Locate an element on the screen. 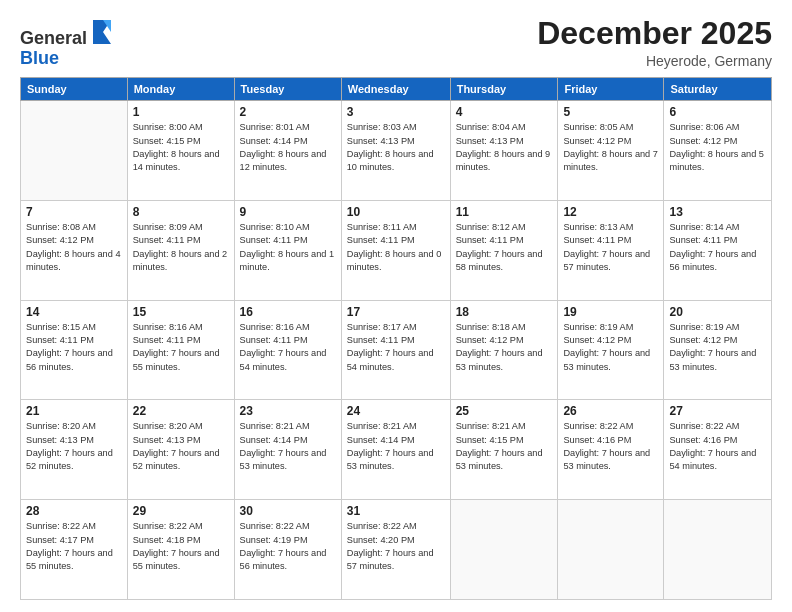  title-block: December 2025 Heyerode, Germany is located at coordinates (654, 42).